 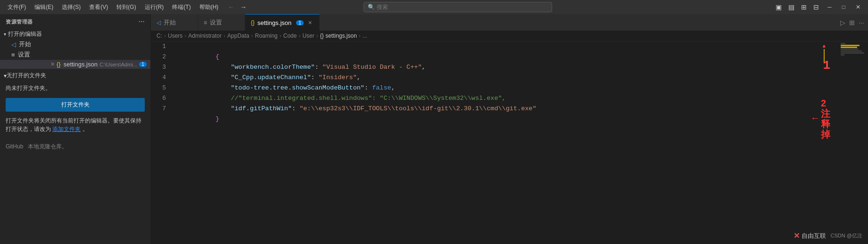 I want to click on maximize-button: □, so click(x=844, y=7).